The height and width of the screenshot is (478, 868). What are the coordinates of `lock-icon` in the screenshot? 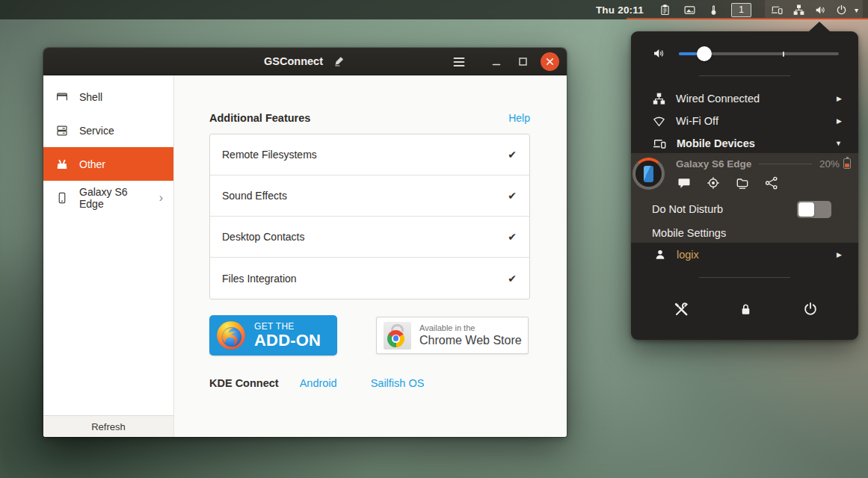 It's located at (745, 309).